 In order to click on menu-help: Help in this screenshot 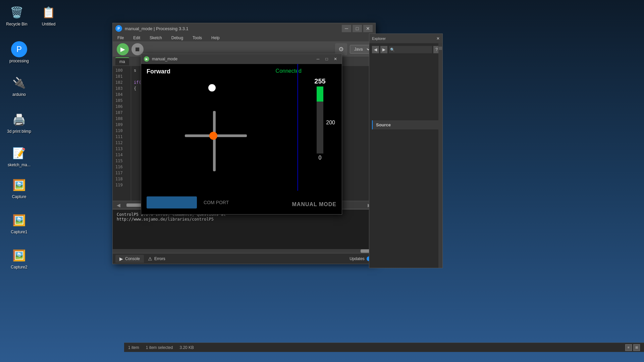, I will do `click(215, 38)`.